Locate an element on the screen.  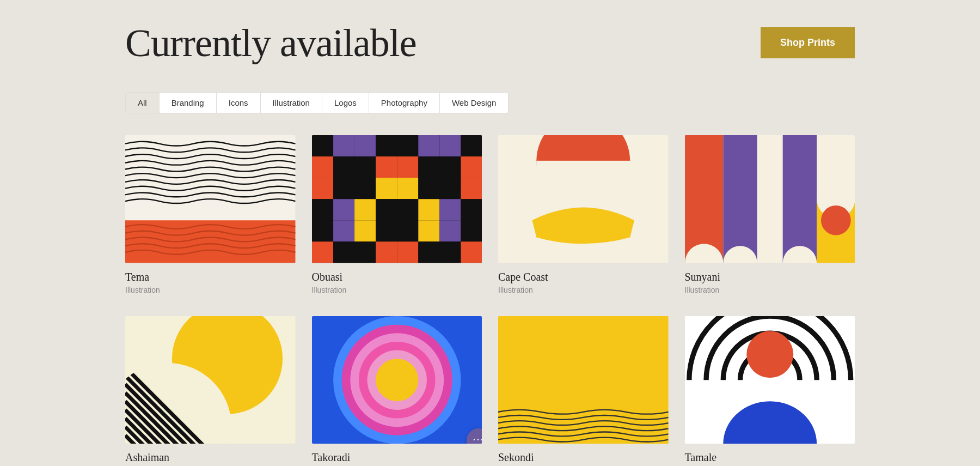
grid-item-image-cape-coast is located at coordinates (584, 199).